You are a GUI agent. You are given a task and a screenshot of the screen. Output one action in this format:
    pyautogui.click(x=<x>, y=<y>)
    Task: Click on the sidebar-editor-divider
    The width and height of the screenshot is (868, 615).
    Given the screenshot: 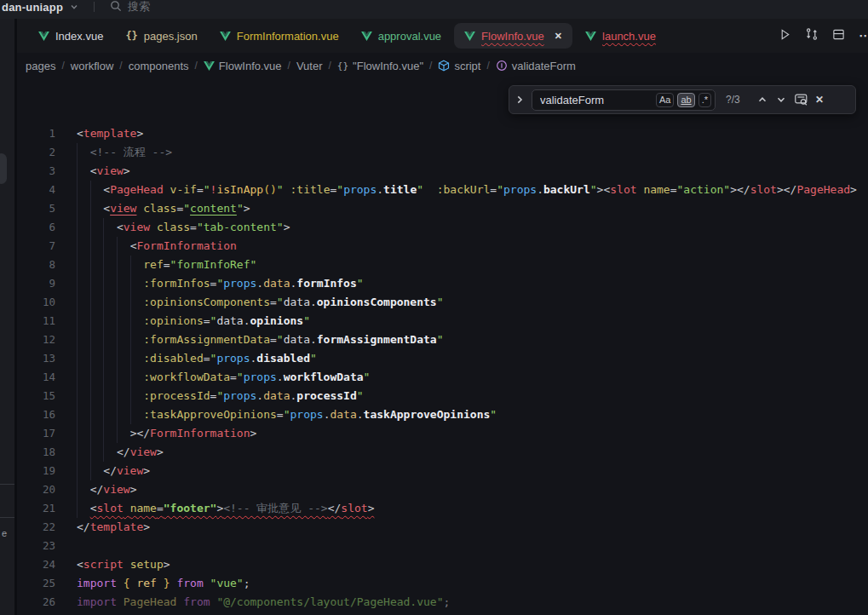 What is the action you would take?
    pyautogui.click(x=15, y=317)
    